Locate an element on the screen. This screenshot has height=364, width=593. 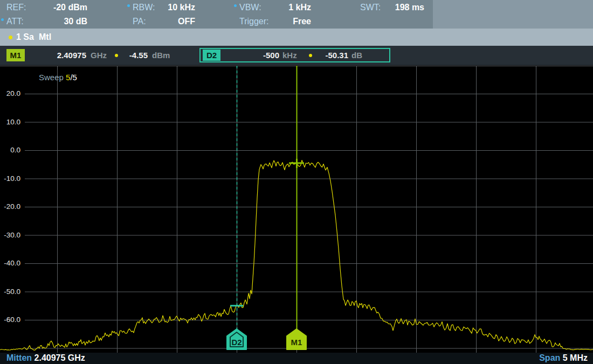
header-field-value: -20 dBm is located at coordinates (63, 8).